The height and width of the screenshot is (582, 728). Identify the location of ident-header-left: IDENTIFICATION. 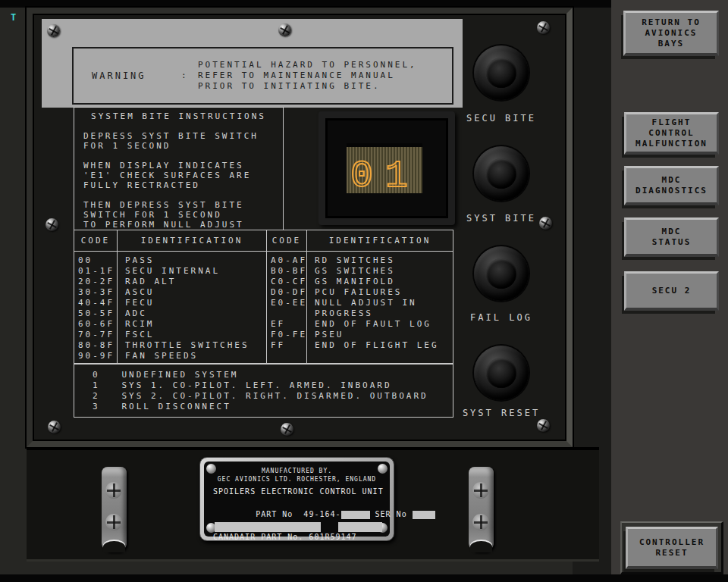
(193, 241).